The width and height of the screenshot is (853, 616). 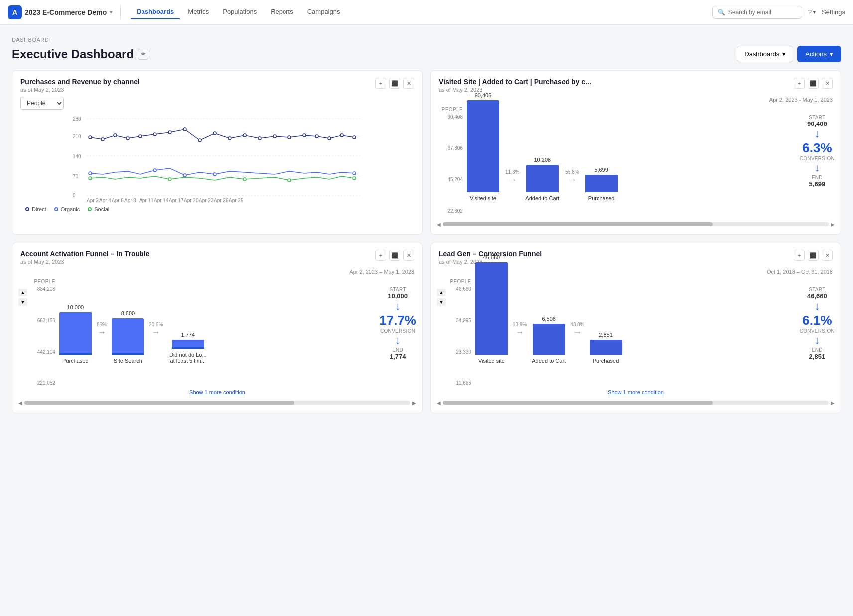 I want to click on nav-links: Dashboards Metrics Populations Reports C…, so click(x=417, y=12).